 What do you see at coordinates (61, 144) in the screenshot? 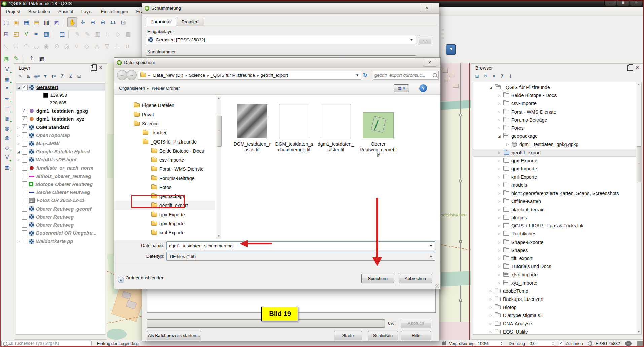
I see `layer-item: Maps4BW` at bounding box center [61, 144].